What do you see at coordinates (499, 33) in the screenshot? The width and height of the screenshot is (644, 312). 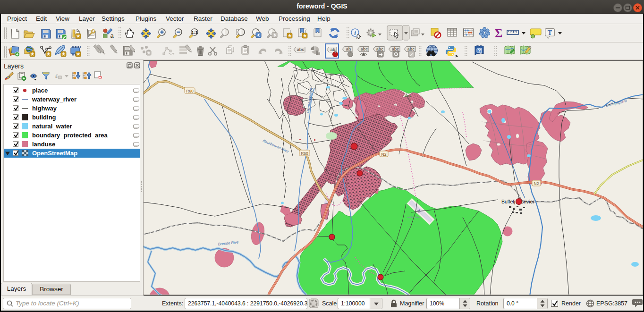 I see `svg-text: Σ` at bounding box center [499, 33].